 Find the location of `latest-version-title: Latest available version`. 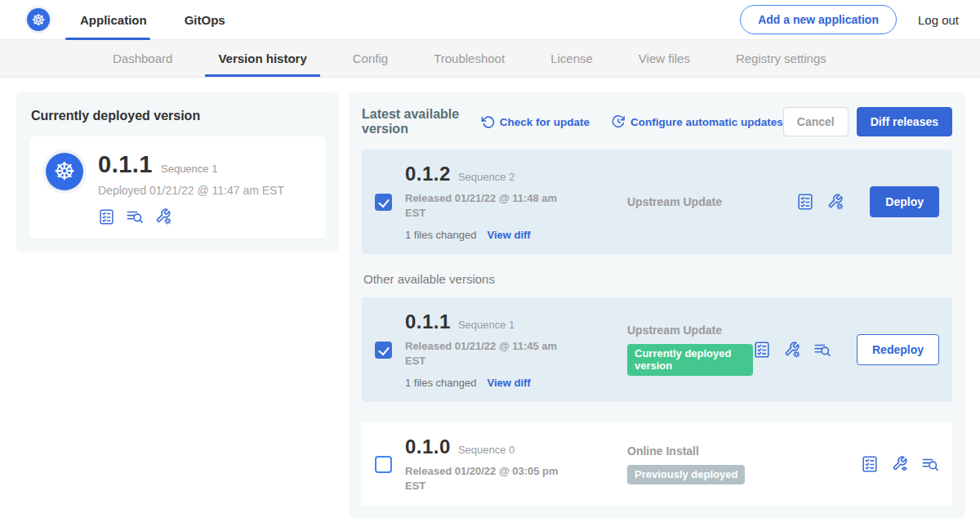

latest-version-title: Latest available version is located at coordinates (415, 122).